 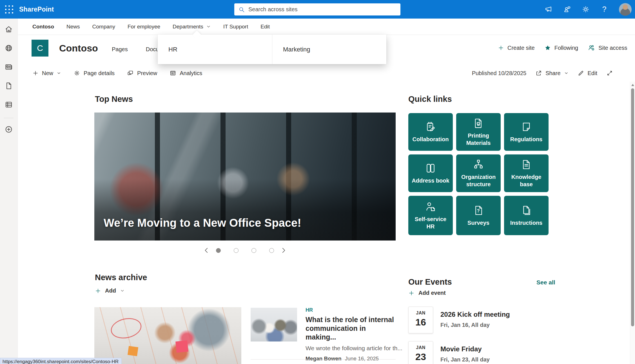 What do you see at coordinates (430, 99) in the screenshot?
I see `quick-links-heading: Quick links` at bounding box center [430, 99].